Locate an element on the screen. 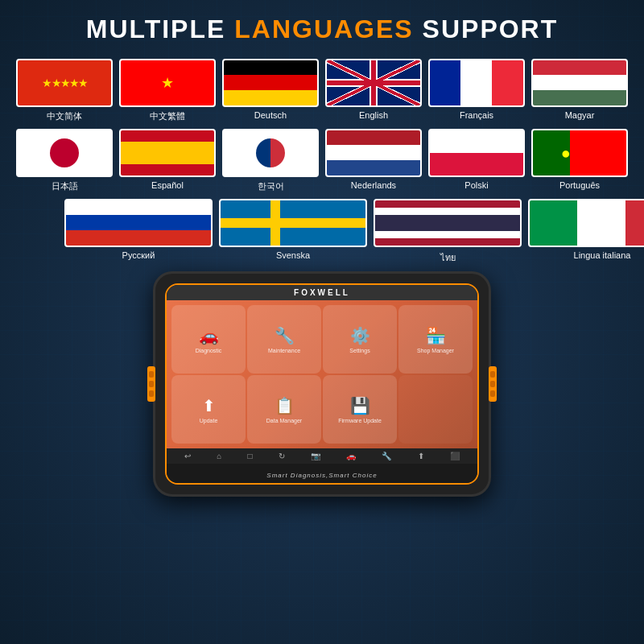  lang-label-swedish: Svenska is located at coordinates (293, 255).